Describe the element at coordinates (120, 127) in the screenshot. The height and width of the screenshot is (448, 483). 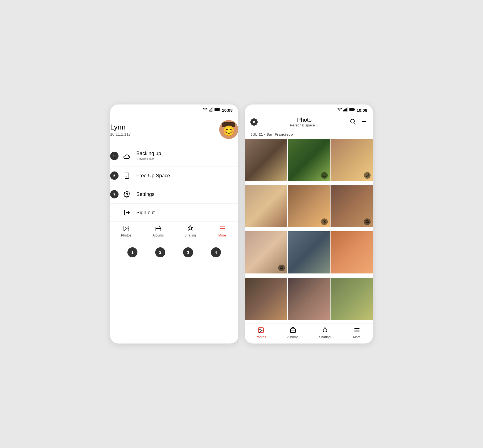
I see `user-name: Lynn` at that location.